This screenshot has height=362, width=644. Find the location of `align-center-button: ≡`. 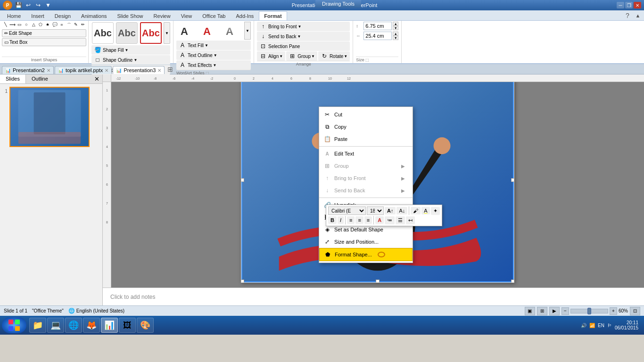

align-center-button: ≡ is located at coordinates (359, 220).